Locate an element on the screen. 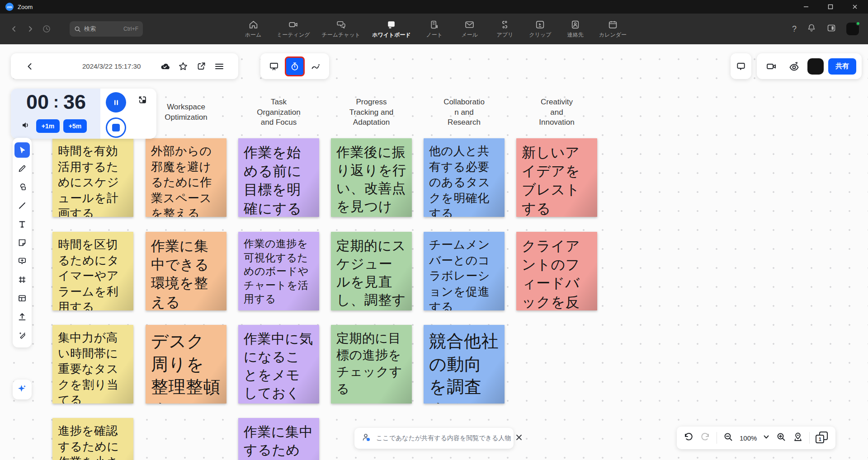 Image resolution: width=868 pixels, height=460 pixels. timer-stop-button is located at coordinates (116, 127).